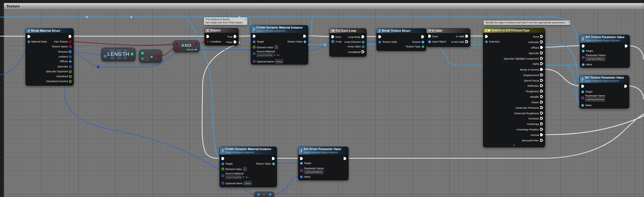  What do you see at coordinates (37, 42) in the screenshot?
I see `pin-row-material-data: Material Data` at bounding box center [37, 42].